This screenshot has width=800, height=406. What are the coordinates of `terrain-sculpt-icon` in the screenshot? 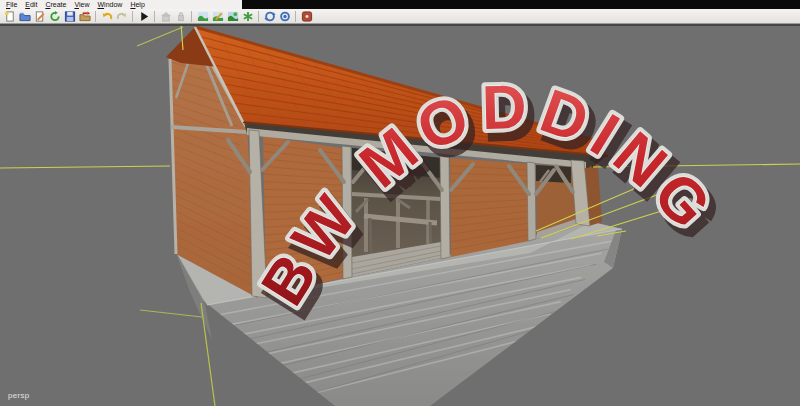 It's located at (203, 16).